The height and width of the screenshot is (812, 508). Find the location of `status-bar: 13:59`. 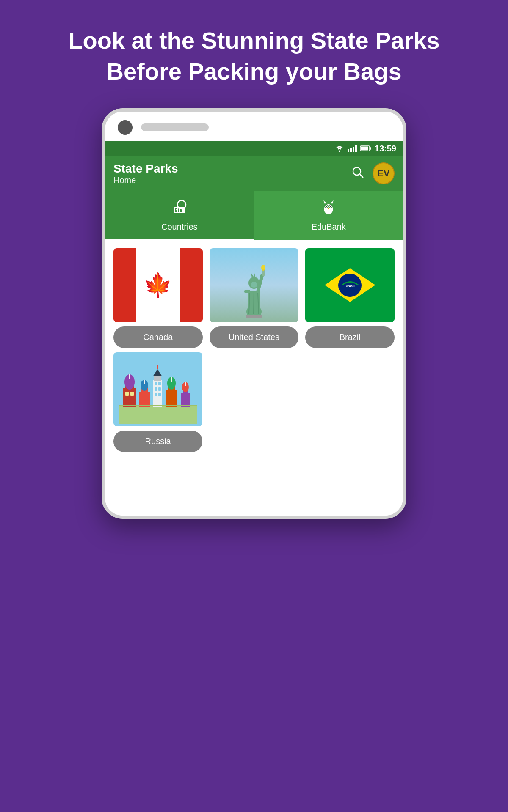

status-bar: 13:59 is located at coordinates (254, 149).